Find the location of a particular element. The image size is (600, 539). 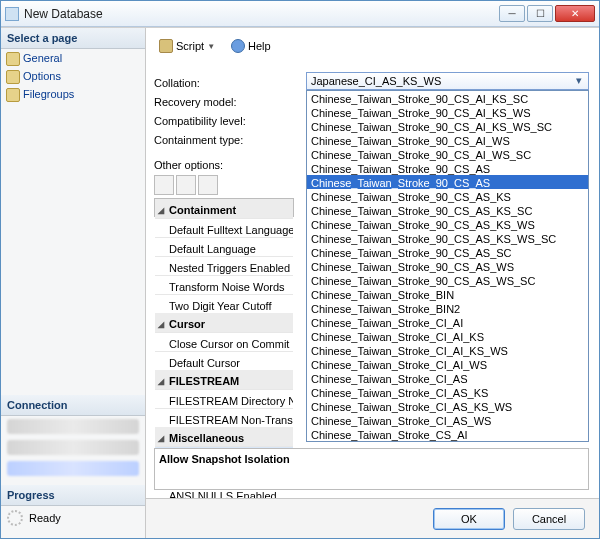

dropdown-item: Chinese_Taiwan_Stroke_BIN2 is located at coordinates (448, 308).